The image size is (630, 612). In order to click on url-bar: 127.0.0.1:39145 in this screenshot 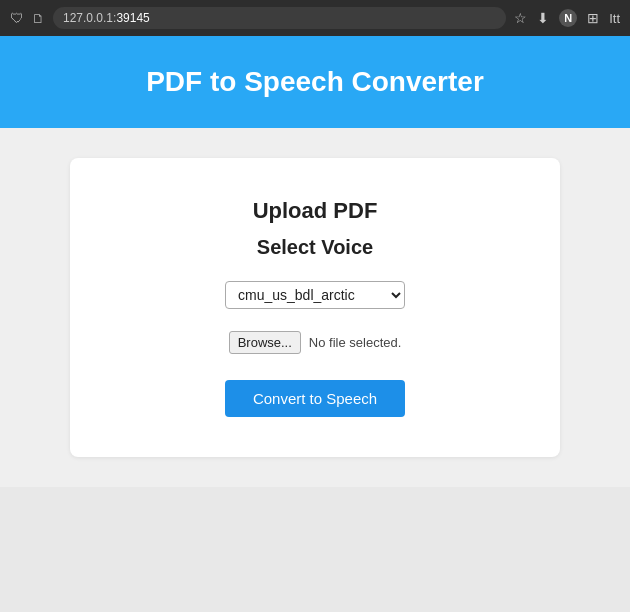, I will do `click(280, 18)`.